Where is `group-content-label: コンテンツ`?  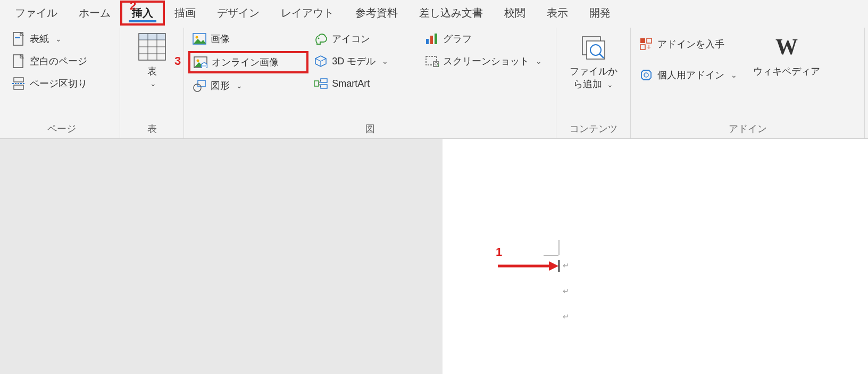 group-content-label: コンテンツ is located at coordinates (594, 127).